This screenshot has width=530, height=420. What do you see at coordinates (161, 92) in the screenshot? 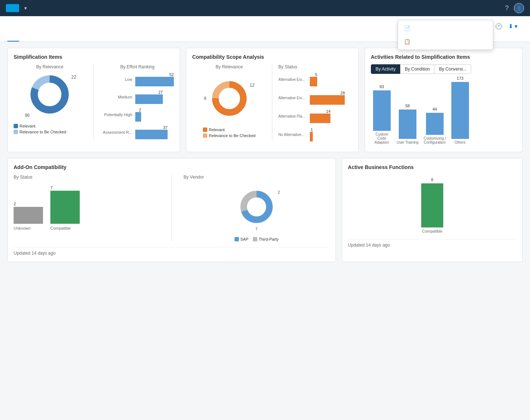
I see `effort-val-med: 27` at bounding box center [161, 92].